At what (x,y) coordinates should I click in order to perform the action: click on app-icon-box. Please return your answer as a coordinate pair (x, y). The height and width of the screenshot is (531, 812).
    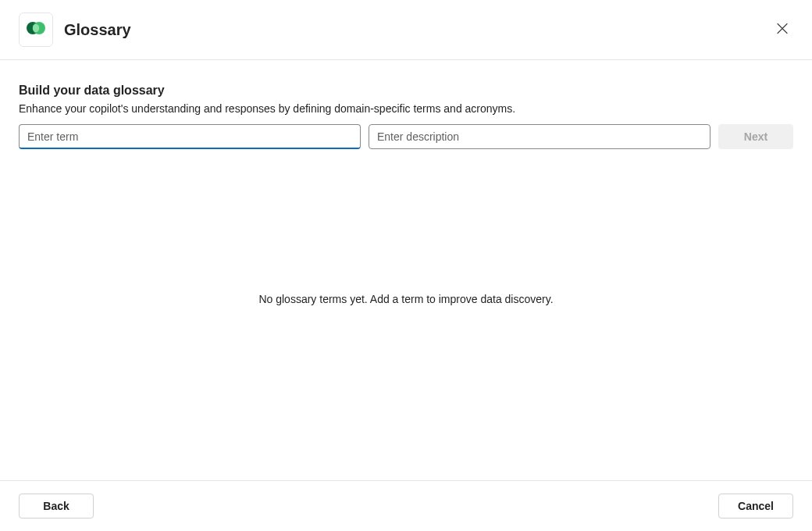
    Looking at the image, I should click on (36, 30).